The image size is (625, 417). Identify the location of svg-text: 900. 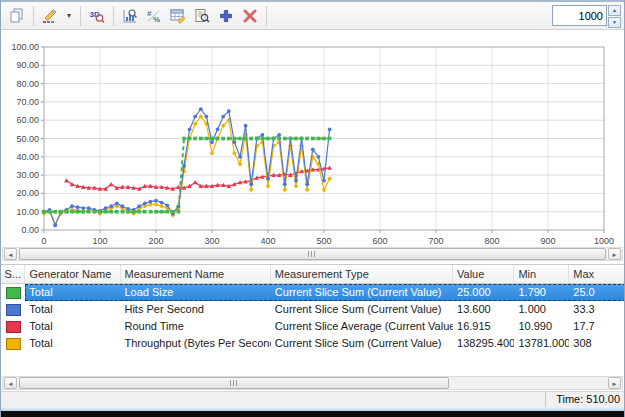
(548, 241).